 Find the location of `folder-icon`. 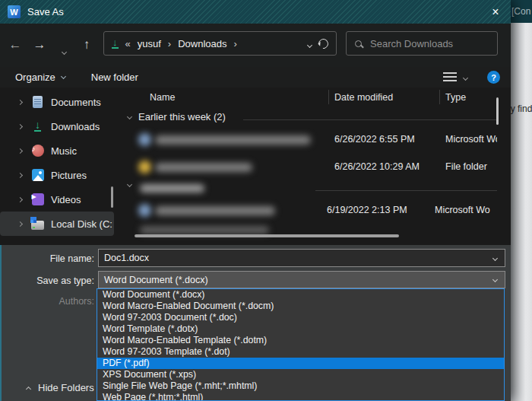

folder-icon is located at coordinates (144, 167).